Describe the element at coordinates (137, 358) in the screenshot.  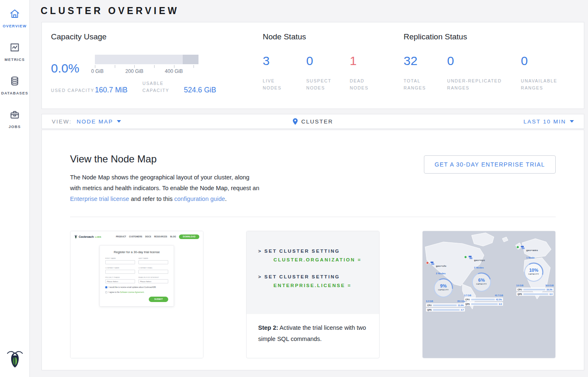
I see `step1-caption: Step 1: Get a trial license delivered st…` at that location.